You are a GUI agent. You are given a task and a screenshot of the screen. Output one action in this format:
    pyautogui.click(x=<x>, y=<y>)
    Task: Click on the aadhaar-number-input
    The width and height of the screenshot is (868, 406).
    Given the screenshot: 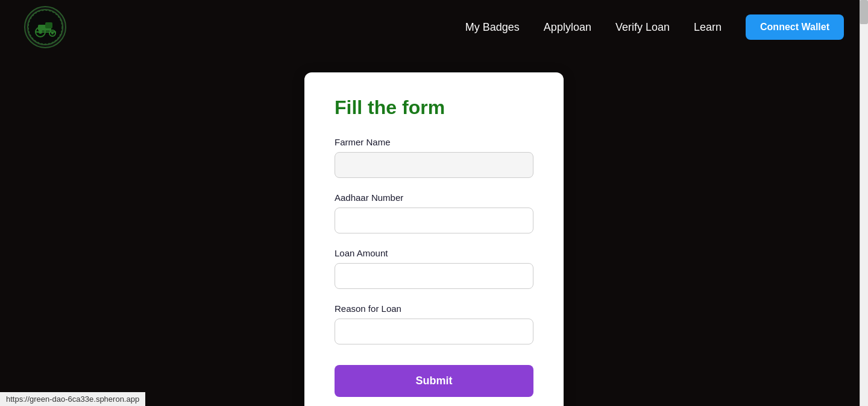 What is the action you would take?
    pyautogui.click(x=434, y=221)
    